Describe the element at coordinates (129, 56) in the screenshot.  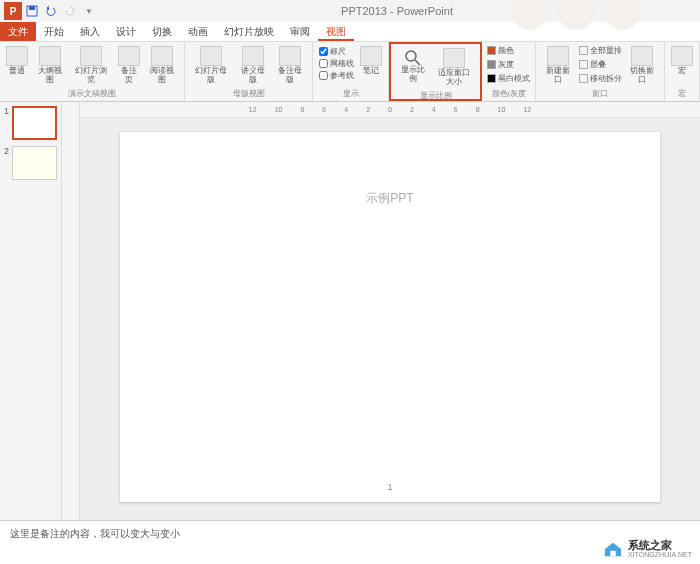
I see `notes-page-icon` at that location.